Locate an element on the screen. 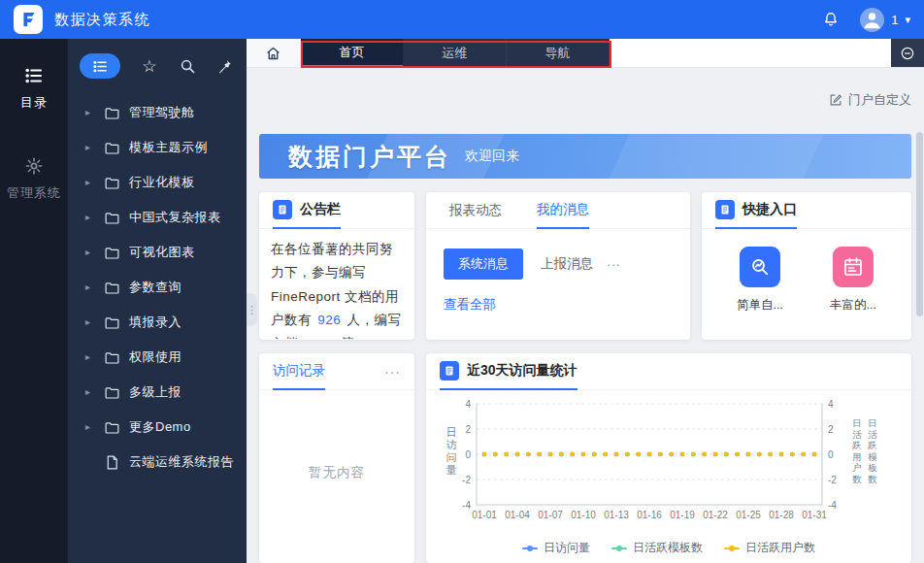  calendar-form-icon is located at coordinates (853, 267).